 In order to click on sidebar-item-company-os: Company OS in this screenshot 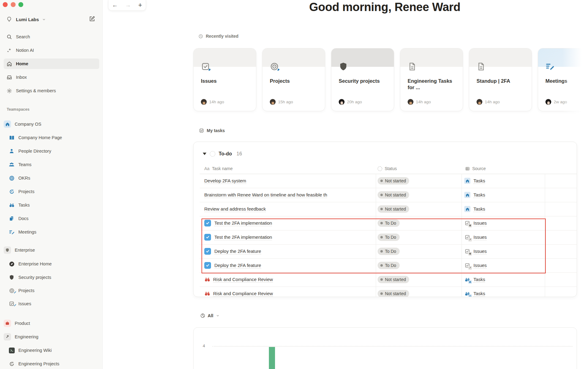, I will do `click(51, 124)`.